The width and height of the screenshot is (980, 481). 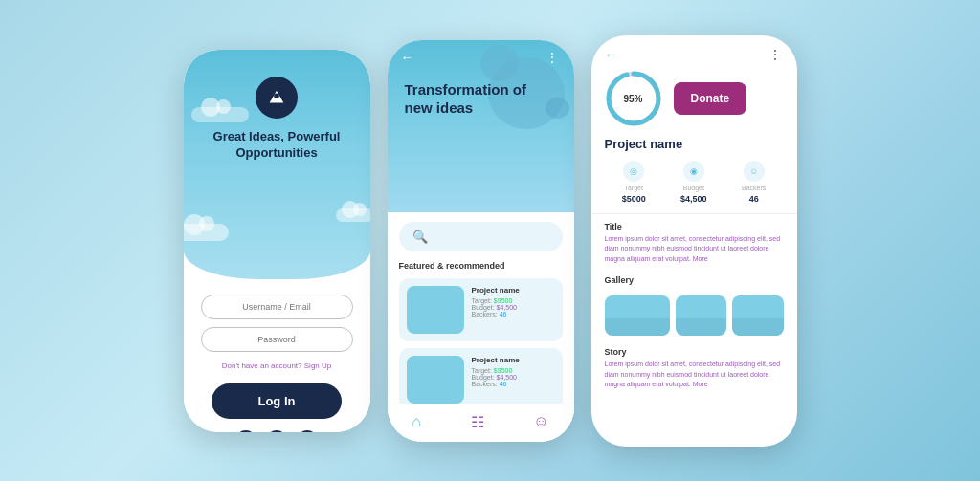 What do you see at coordinates (553, 57) in the screenshot?
I see `menu-dots-icon: ⋮` at bounding box center [553, 57].